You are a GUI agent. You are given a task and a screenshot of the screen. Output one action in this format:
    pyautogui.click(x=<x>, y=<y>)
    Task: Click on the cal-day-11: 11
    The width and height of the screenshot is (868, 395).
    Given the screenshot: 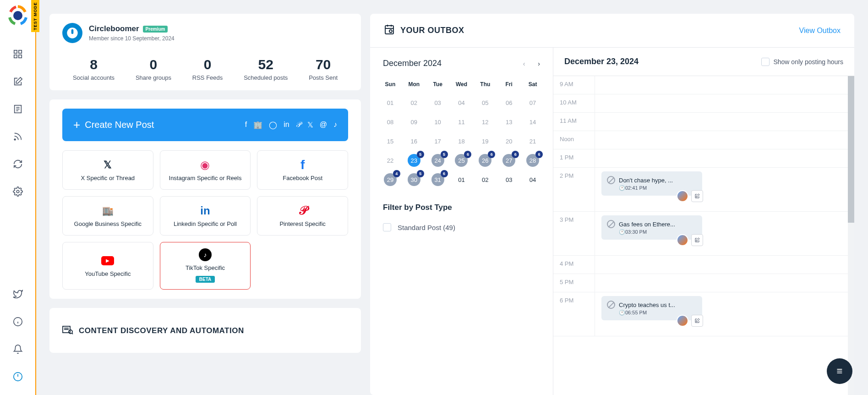 What is the action you would take?
    pyautogui.click(x=462, y=122)
    